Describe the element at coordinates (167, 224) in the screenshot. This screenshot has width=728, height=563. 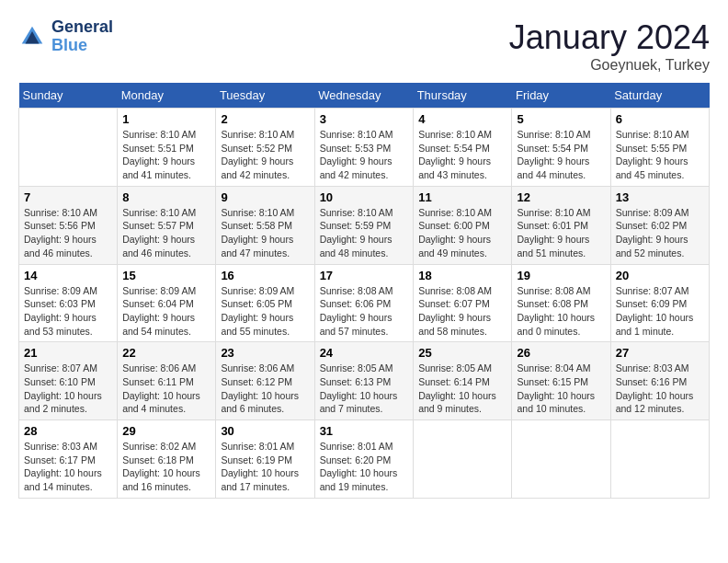
I see `calendar-cell: 8Sunrise: 8:10 AMSunset: 5:57 PMDaylight…` at that location.